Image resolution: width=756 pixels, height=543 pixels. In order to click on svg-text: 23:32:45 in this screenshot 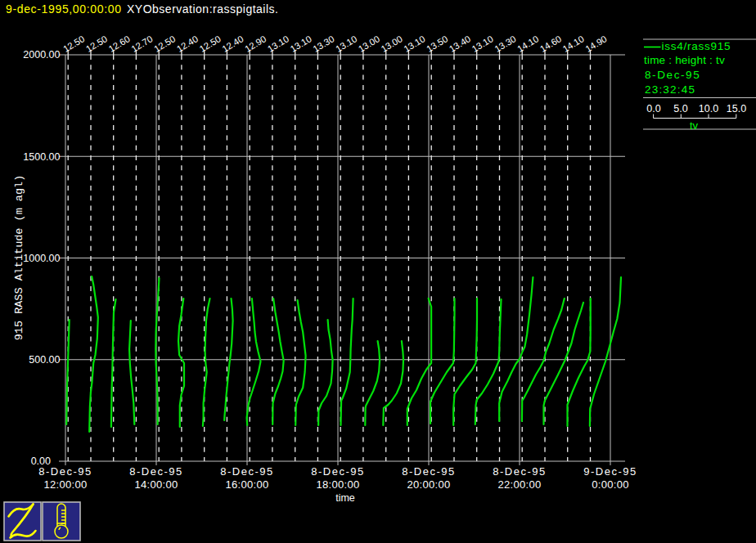, I will do `click(670, 90)`.